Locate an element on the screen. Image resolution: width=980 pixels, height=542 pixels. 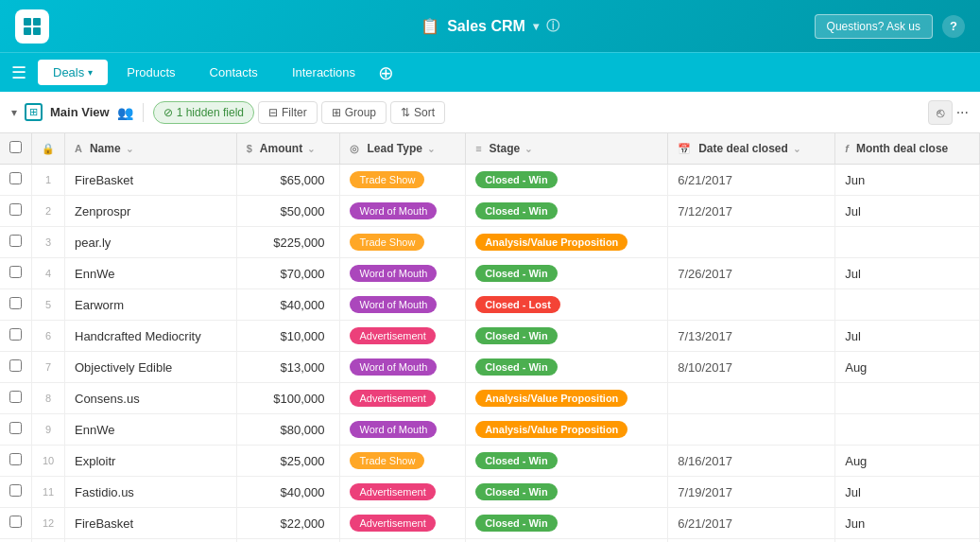
row-date: 7/26/2017 is located at coordinates (752, 274).